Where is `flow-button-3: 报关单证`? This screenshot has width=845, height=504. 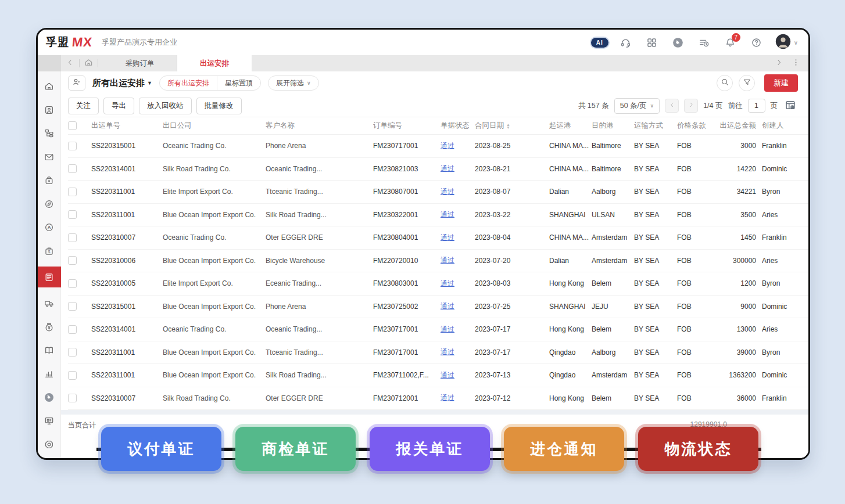 flow-button-3: 报关单证 is located at coordinates (430, 449).